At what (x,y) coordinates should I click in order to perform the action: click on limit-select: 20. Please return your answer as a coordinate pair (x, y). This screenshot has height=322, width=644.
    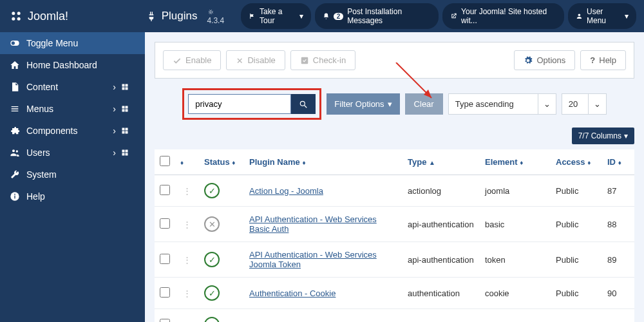
    Looking at the image, I should click on (575, 104).